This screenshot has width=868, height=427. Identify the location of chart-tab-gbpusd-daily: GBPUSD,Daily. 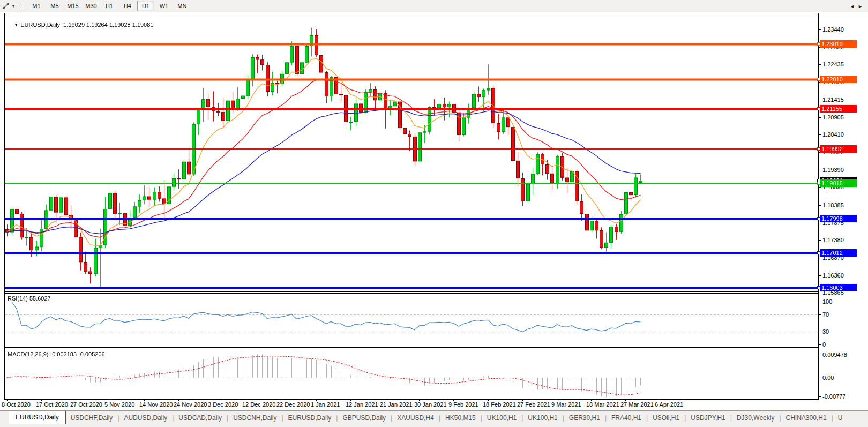
(364, 418).